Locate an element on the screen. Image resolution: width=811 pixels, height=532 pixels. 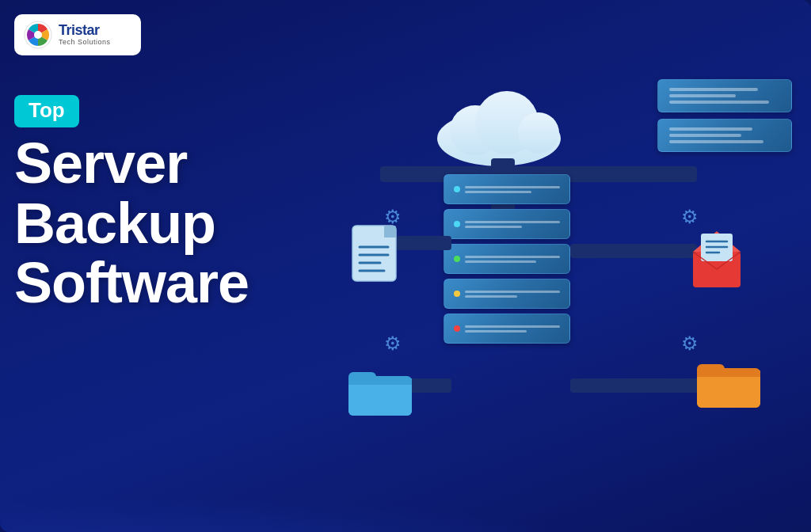
server-dot-cyan is located at coordinates (457, 189).